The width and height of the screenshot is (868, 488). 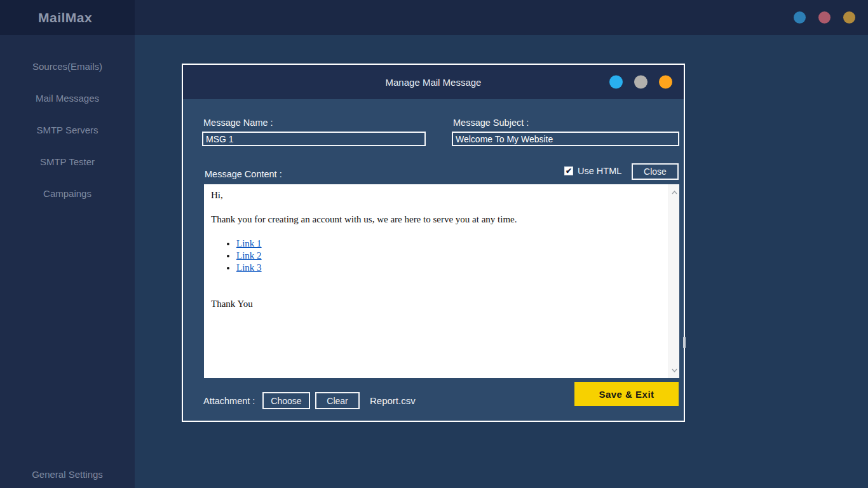 I want to click on message-name-label: Message Name :, so click(x=238, y=123).